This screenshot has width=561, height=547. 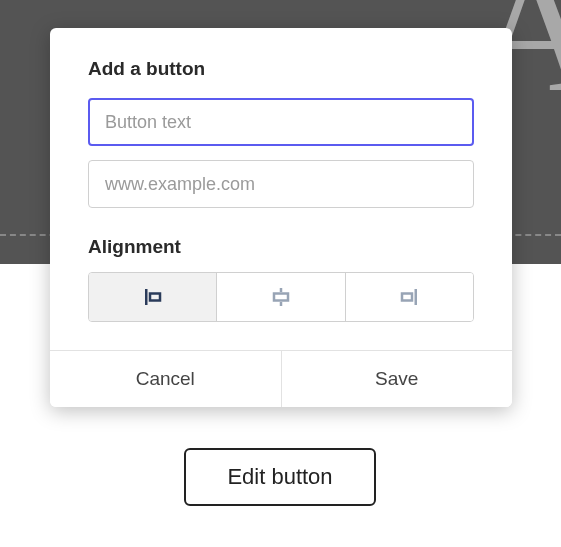 What do you see at coordinates (166, 379) in the screenshot?
I see `cancel-button: Cancel` at bounding box center [166, 379].